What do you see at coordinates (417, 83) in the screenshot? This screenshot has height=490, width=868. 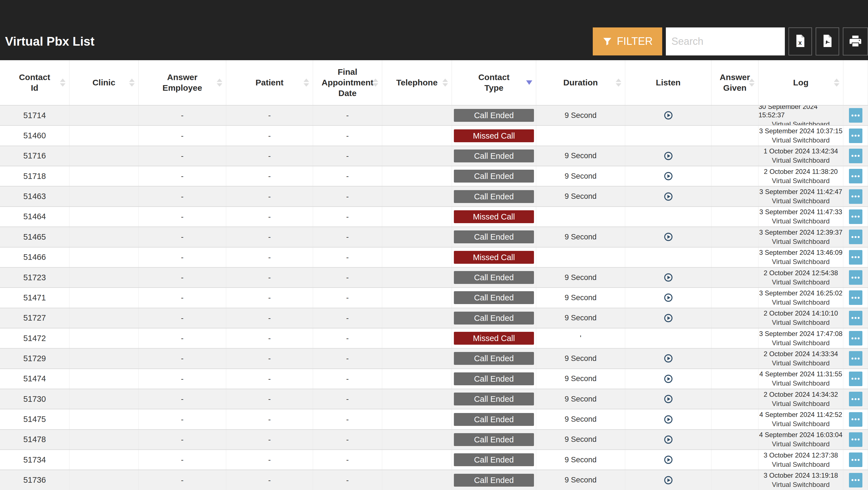 I see `column-header-telephone: Telephone` at bounding box center [417, 83].